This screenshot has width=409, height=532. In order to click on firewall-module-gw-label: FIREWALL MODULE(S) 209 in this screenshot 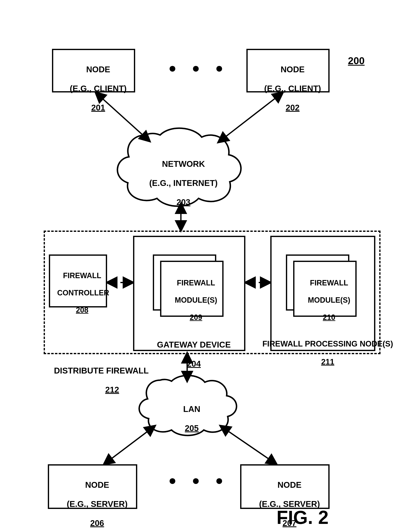, I will do `click(192, 300)`.